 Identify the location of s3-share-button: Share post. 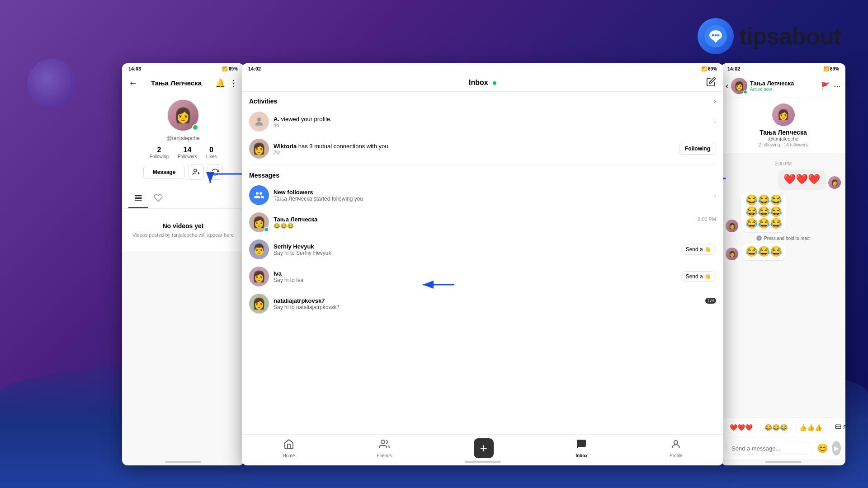
(838, 427).